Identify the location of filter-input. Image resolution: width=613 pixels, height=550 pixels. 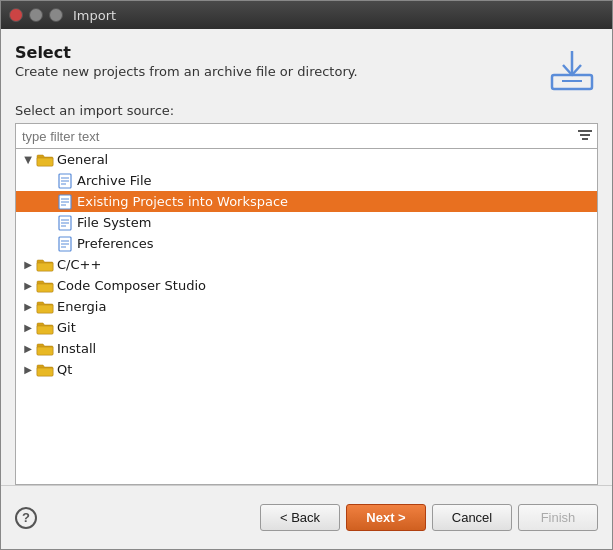
(294, 136).